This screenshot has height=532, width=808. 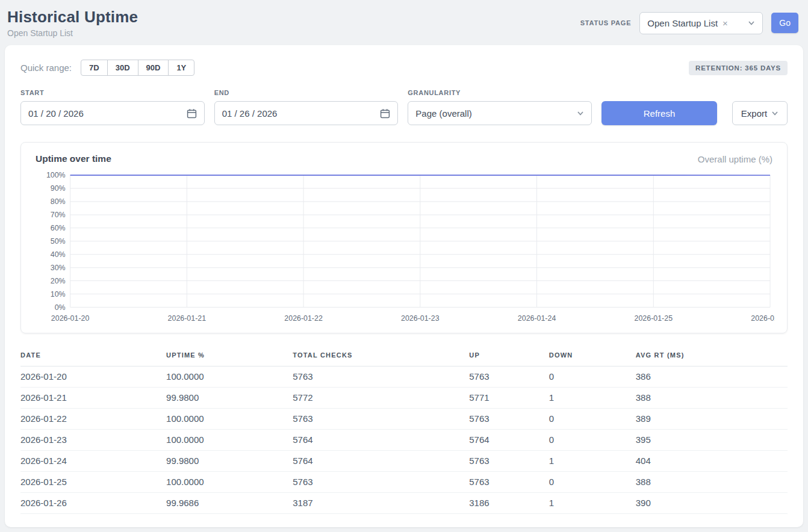 I want to click on status-page-value: Open Startup List, so click(x=683, y=23).